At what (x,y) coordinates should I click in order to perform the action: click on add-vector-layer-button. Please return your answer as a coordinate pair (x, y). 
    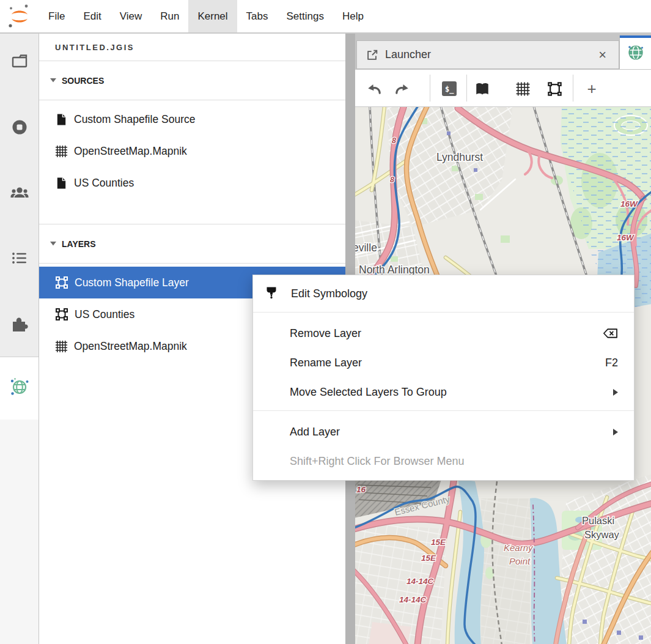
    Looking at the image, I should click on (554, 89).